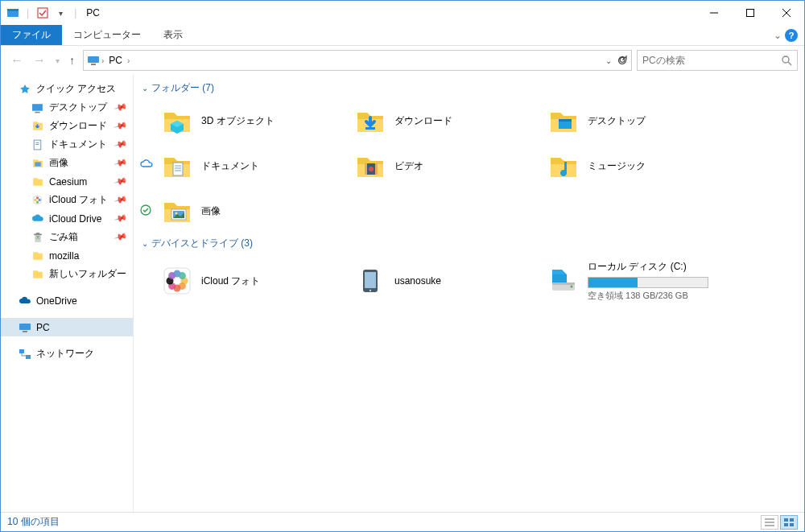 The width and height of the screenshot is (805, 532). Describe the element at coordinates (145, 243) in the screenshot. I see `chevron-down-icon: ⌄` at that location.